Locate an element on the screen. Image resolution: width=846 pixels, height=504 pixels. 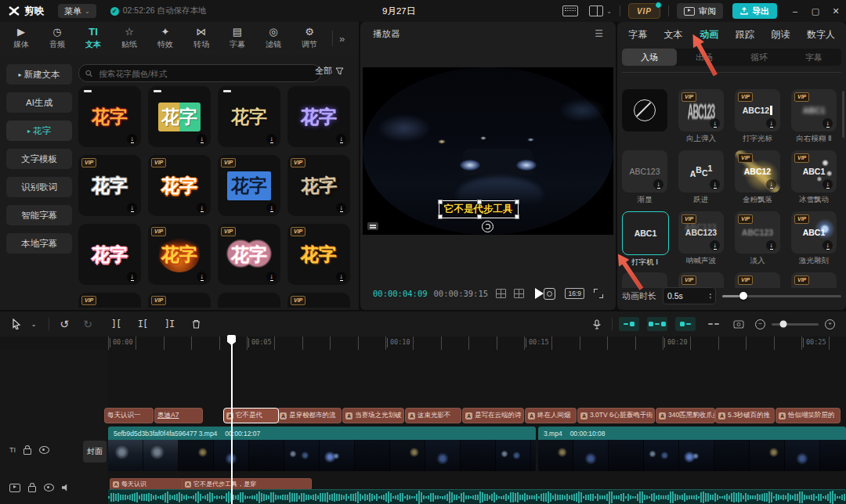
player-menu-icon: ☰ is located at coordinates (598, 34).